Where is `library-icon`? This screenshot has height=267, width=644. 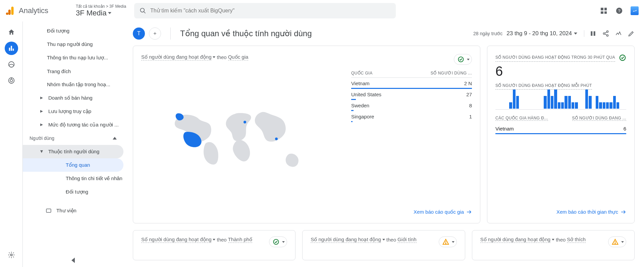 library-icon is located at coordinates (49, 211).